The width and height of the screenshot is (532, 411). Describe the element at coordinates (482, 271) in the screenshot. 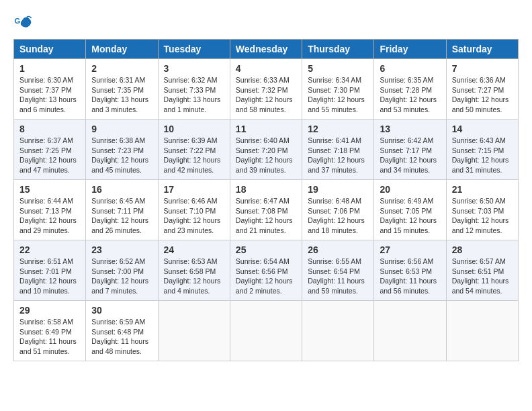

I see `calendar-cell: 28Sunrise: 6:57 AMSunset: 6:51 PMDayligh…` at that location.